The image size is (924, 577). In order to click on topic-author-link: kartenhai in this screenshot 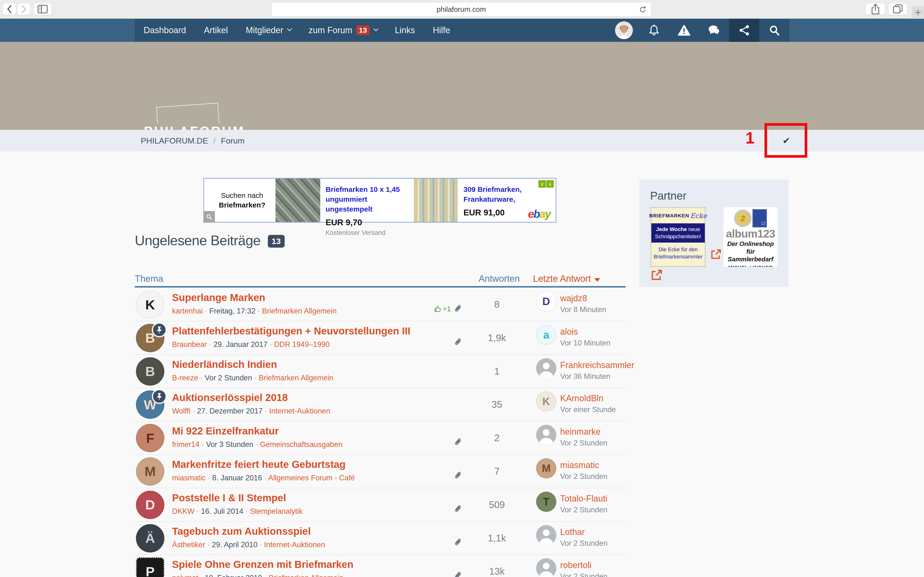, I will do `click(187, 311)`.